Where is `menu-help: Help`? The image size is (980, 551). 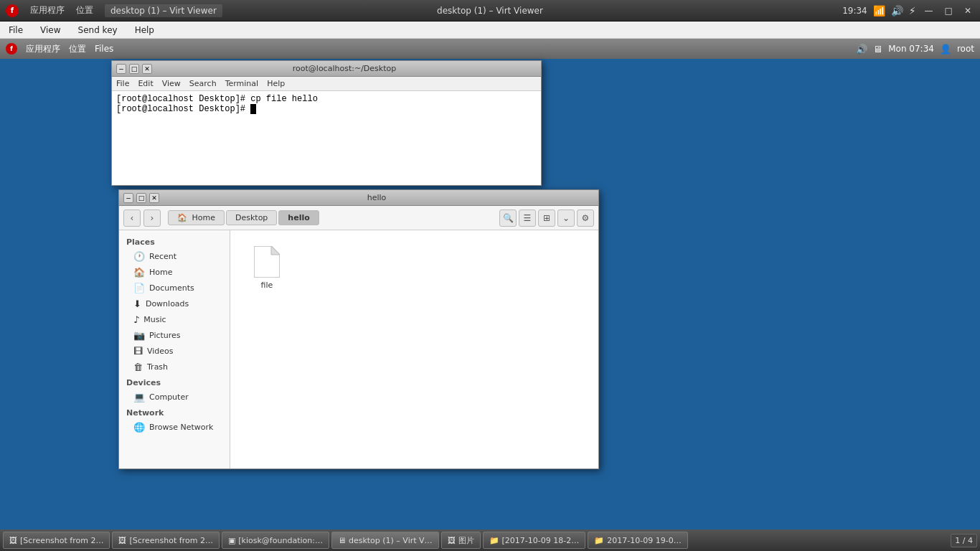 menu-help: Help is located at coordinates (145, 30).